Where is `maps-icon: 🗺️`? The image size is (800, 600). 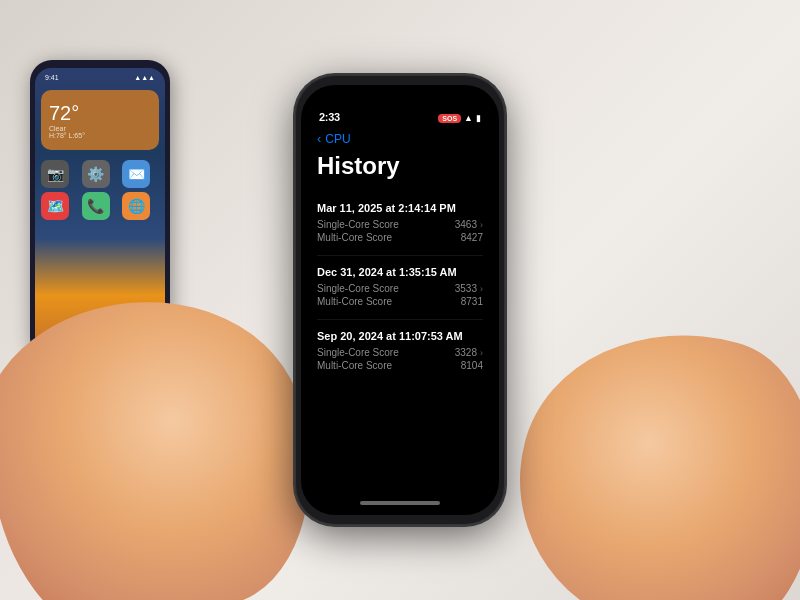
maps-icon: 🗺️ is located at coordinates (55, 206).